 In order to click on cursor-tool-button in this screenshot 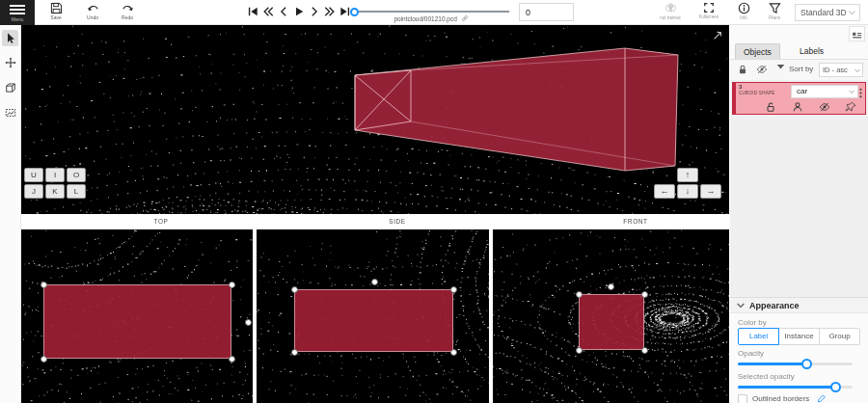, I will do `click(10, 39)`.